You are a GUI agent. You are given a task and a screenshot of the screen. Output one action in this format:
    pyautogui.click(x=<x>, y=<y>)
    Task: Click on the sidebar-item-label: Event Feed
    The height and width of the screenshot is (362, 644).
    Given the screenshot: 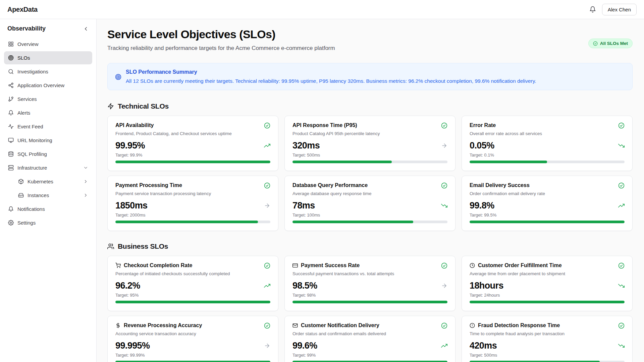 What is the action you would take?
    pyautogui.click(x=30, y=127)
    